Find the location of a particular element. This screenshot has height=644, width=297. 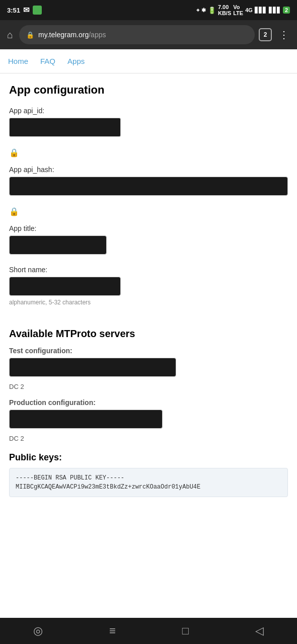

telegram-icon: ✉ is located at coordinates (26, 10).